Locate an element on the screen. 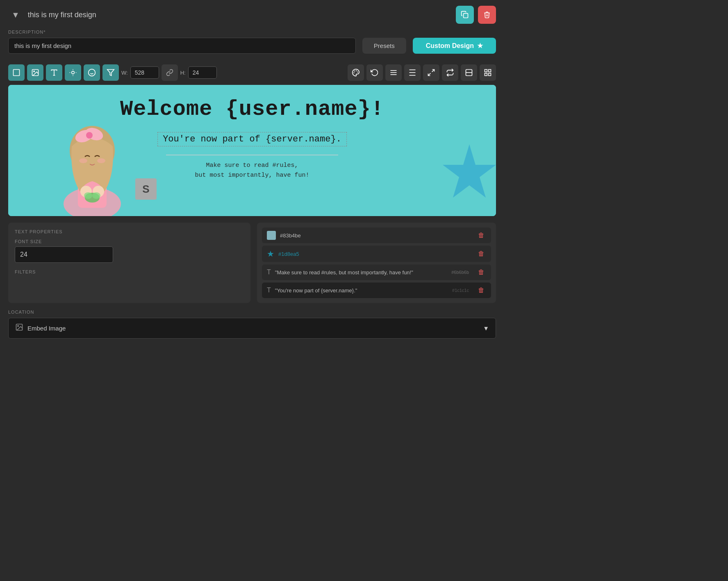 The width and height of the screenshot is (728, 581). design-title: this is my first design is located at coordinates (62, 15).